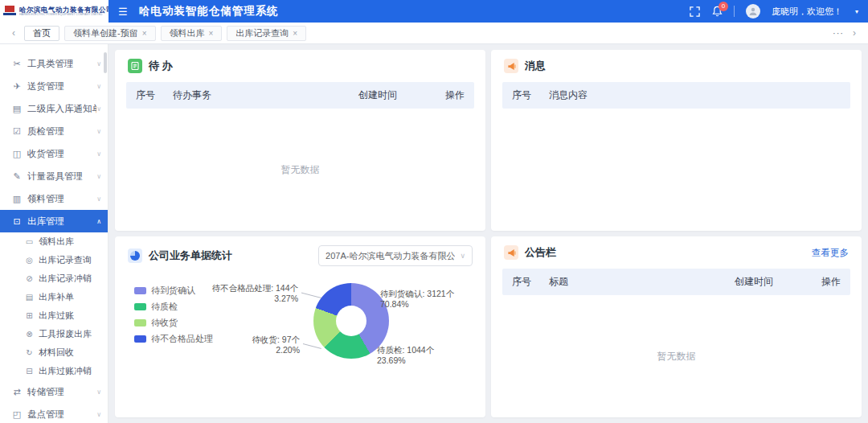 The width and height of the screenshot is (868, 423). I want to click on stats-panel-title: 公司业务单据统计, so click(190, 256).